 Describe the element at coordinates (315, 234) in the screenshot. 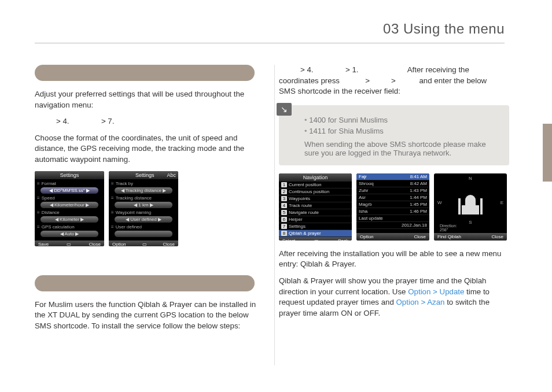

I see `phone-menu-item: 8Qiblah & prayer` at that location.